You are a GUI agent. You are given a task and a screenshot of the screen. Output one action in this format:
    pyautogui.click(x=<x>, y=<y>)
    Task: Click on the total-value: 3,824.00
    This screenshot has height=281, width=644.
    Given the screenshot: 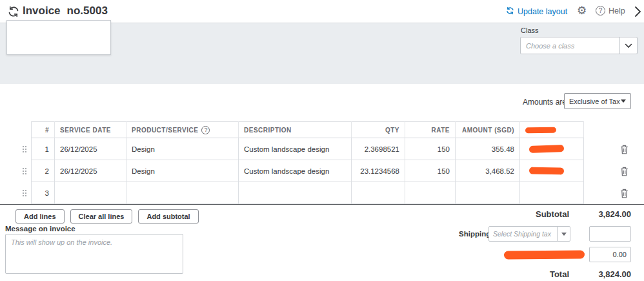 What is the action you would take?
    pyautogui.click(x=600, y=274)
    